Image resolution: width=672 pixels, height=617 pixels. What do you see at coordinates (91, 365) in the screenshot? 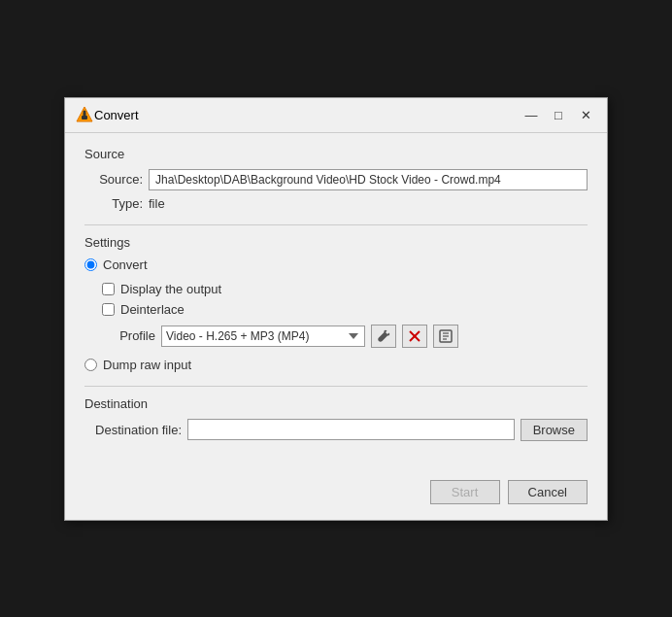
I see `dump-raw-radio` at bounding box center [91, 365].